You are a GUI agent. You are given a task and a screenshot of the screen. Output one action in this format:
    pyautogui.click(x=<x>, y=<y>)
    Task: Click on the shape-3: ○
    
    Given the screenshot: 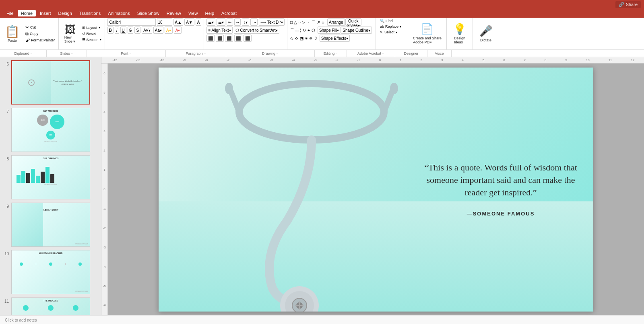 What is the action you would take?
    pyautogui.click(x=299, y=23)
    